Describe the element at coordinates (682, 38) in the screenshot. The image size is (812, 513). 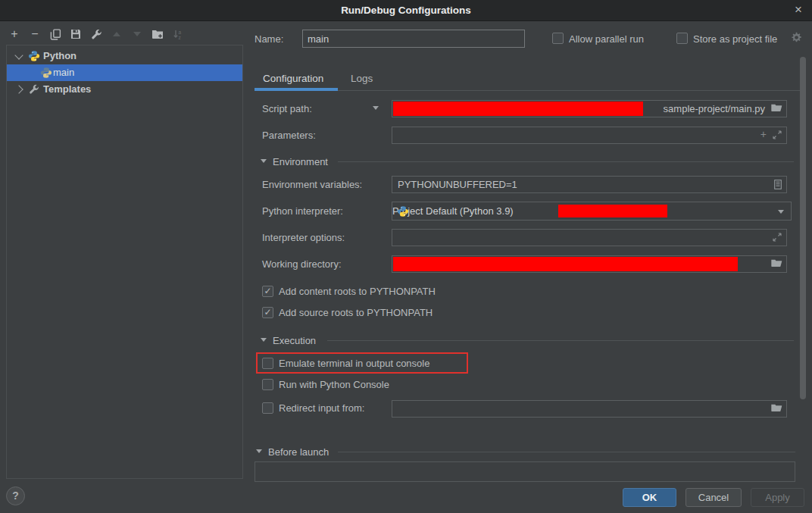
I see `store-as-project-file-checkbox` at that location.